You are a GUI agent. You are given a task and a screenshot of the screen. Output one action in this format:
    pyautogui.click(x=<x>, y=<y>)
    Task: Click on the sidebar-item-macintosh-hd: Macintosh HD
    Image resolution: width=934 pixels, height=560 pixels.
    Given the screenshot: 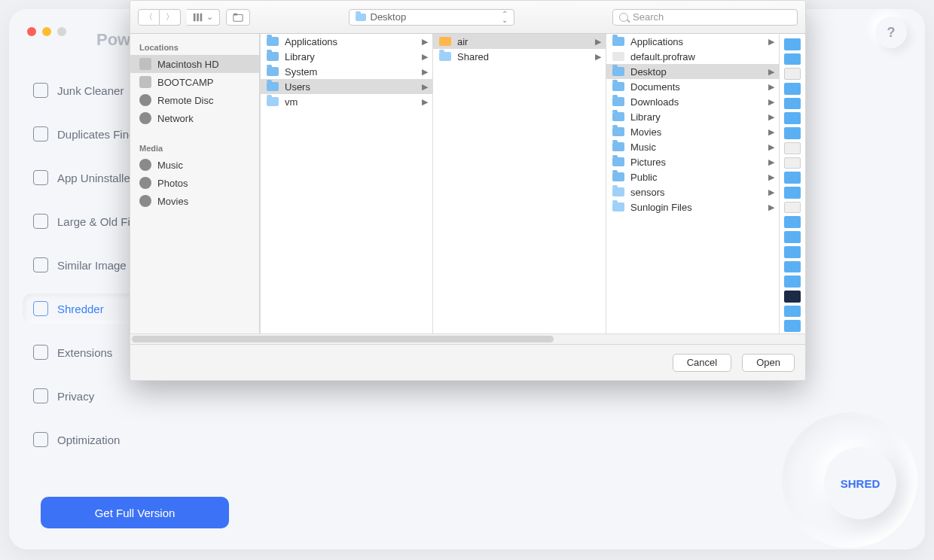 What is the action you would take?
    pyautogui.click(x=194, y=64)
    